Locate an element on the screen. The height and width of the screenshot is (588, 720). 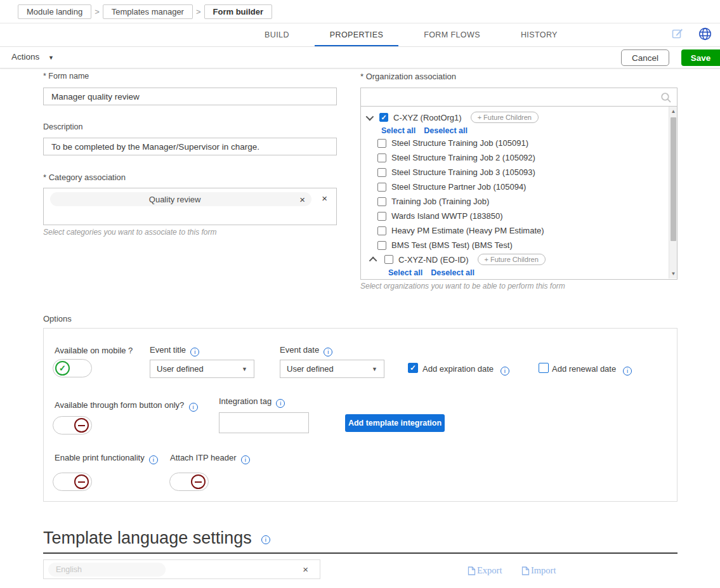
add-renewal-checkbox is located at coordinates (544, 368).